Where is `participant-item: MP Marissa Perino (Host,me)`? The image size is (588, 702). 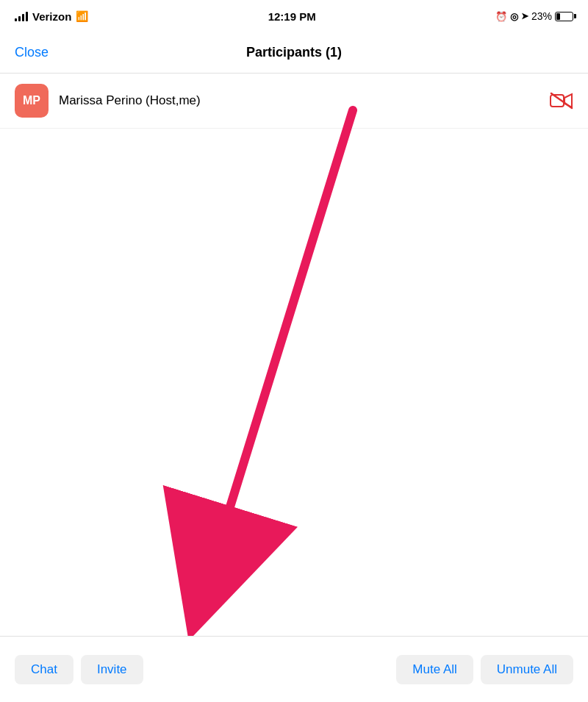
participant-item: MP Marissa Perino (Host,me) is located at coordinates (294, 101).